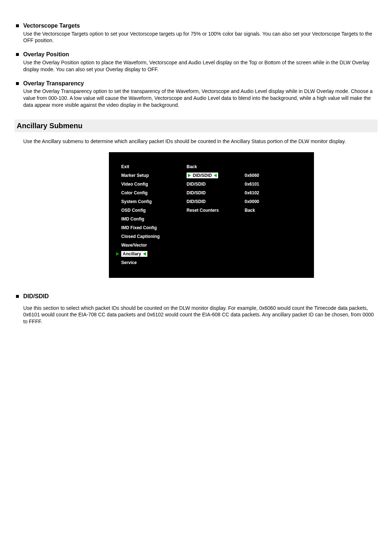  I want to click on section-didsdid: DID/SDID Use this section to select whic…, so click(196, 309).